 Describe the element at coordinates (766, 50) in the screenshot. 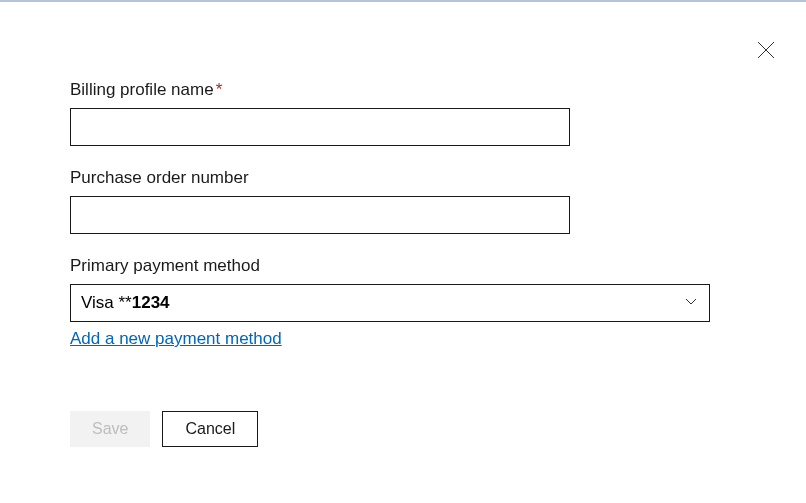

I see `close-button` at that location.